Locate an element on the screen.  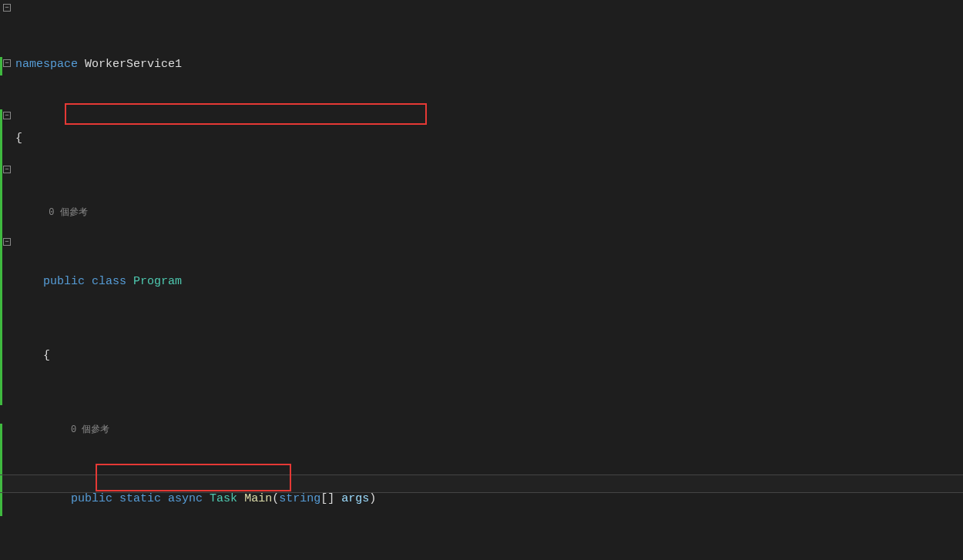
keyword-async: async is located at coordinates (185, 499).